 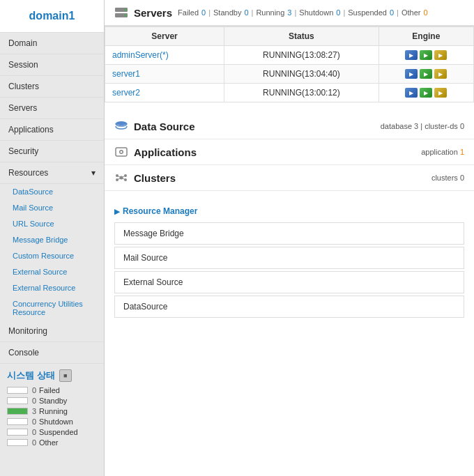 I want to click on sidebar-item-applications: Applications, so click(x=52, y=130).